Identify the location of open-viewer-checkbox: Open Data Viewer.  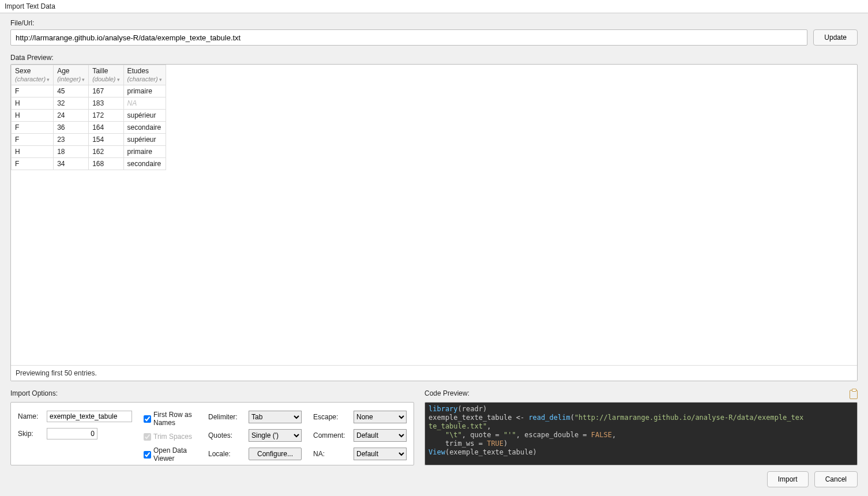
(170, 454).